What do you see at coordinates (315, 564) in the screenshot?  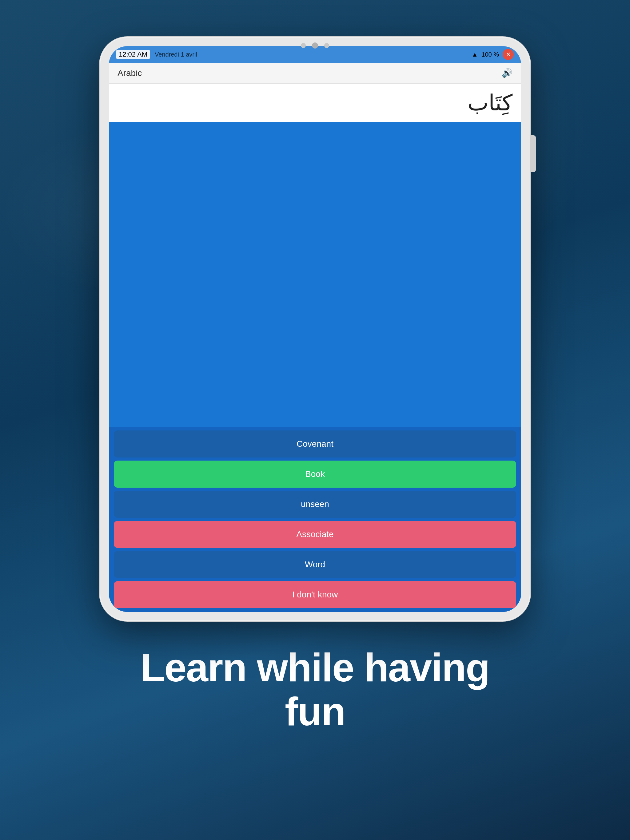 I see `answer-word: Word` at bounding box center [315, 564].